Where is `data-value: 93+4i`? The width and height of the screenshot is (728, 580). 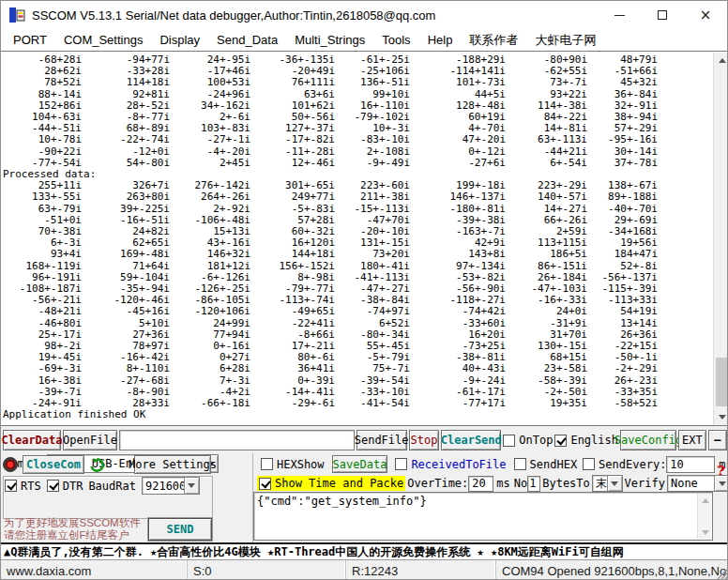
data-value: 93+4i is located at coordinates (42, 254).